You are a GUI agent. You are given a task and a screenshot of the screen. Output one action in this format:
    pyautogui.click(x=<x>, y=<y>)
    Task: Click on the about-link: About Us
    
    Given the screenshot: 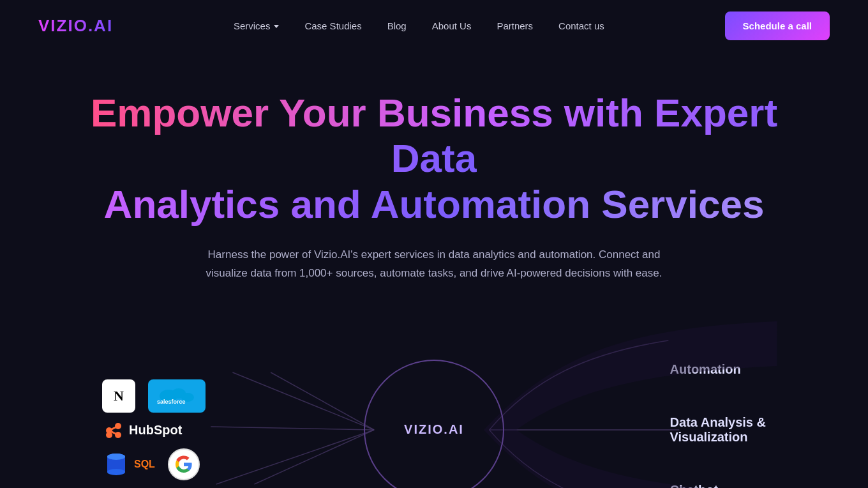 What is the action you would take?
    pyautogui.click(x=452, y=26)
    